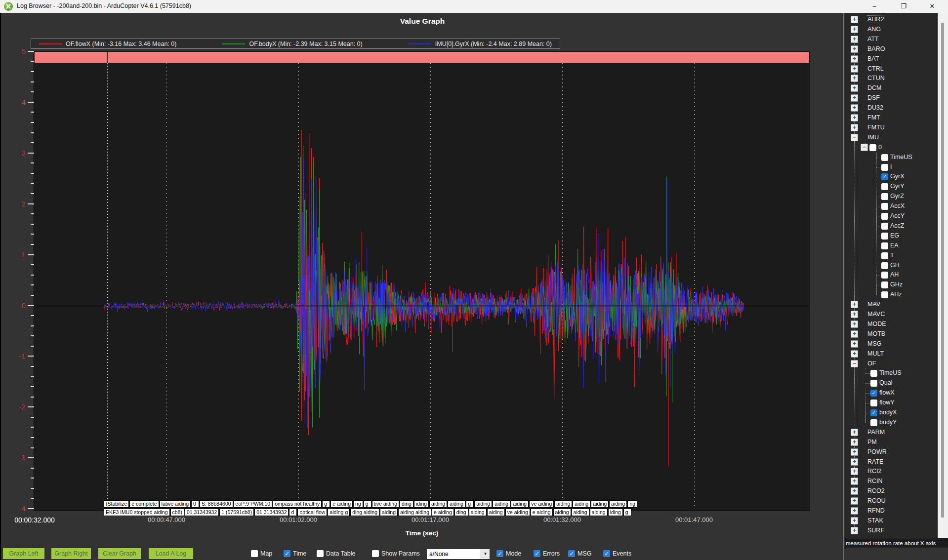 The image size is (948, 560). Describe the element at coordinates (888, 412) in the screenshot. I see `tree-field-label: bodyX` at that location.